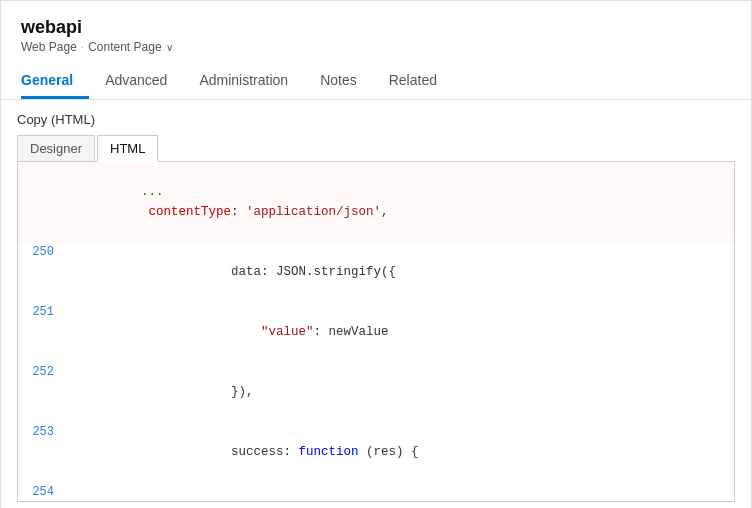 The image size is (752, 508). I want to click on section-label: Copy (HTML), so click(376, 120).